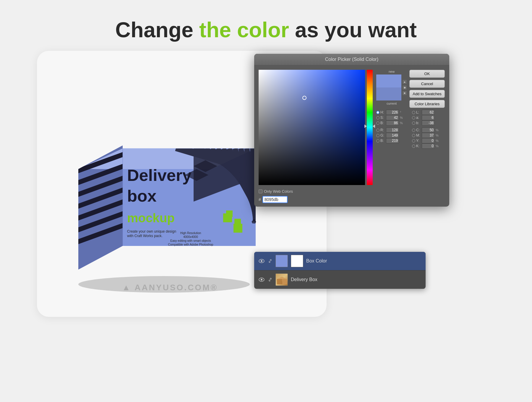 The width and height of the screenshot is (532, 402). I want to click on b2-radio, so click(378, 141).